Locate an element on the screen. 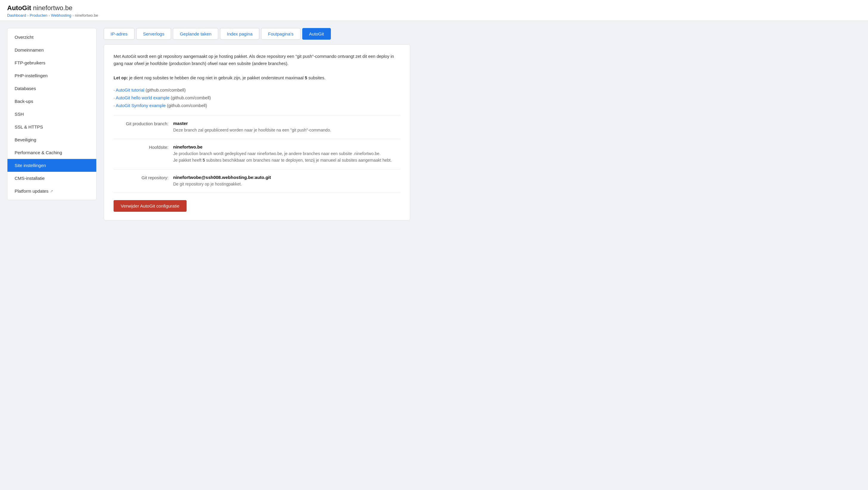 Image resolution: width=868 pixels, height=490 pixels. hoofdsite-main: ninefortwo.be is located at coordinates (287, 147).